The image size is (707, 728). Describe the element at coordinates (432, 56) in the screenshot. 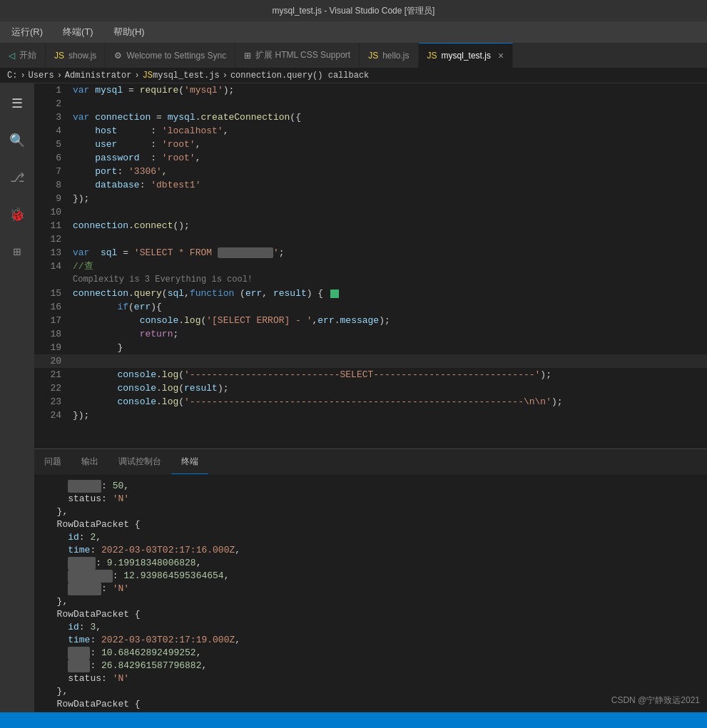

I see `tab-icon-mysql: JS` at that location.